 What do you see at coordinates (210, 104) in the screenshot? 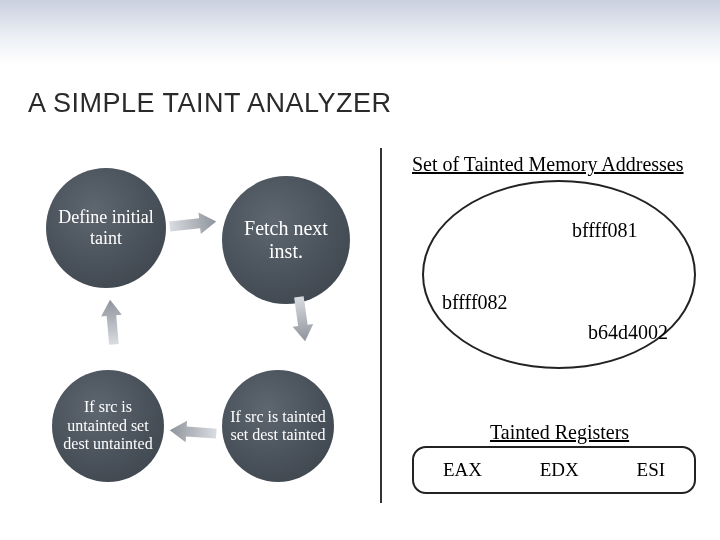
I see `page-title: A SIMPLE TAINT ANALYZER` at bounding box center [210, 104].